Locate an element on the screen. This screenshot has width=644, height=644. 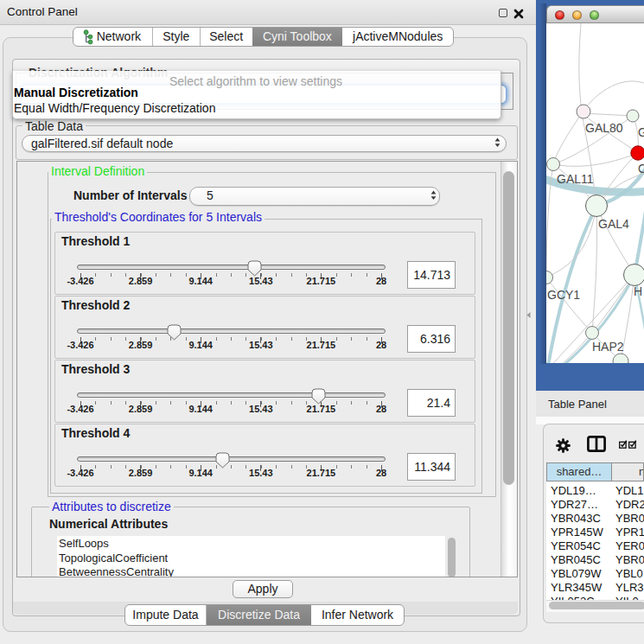
svg-text: G. is located at coordinates (641, 132).